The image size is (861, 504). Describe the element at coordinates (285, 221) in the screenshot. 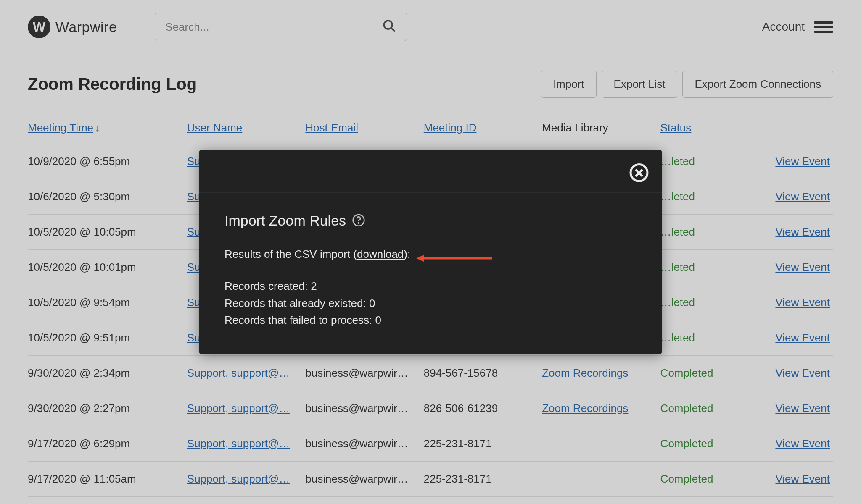

I see `modal-title: Import Zoom Rules` at that location.